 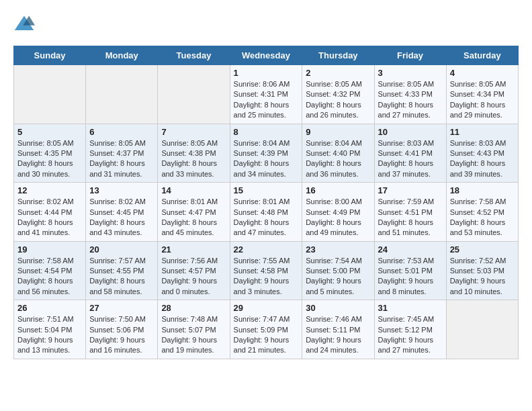 What do you see at coordinates (410, 73) in the screenshot?
I see `day-number: 3` at bounding box center [410, 73].